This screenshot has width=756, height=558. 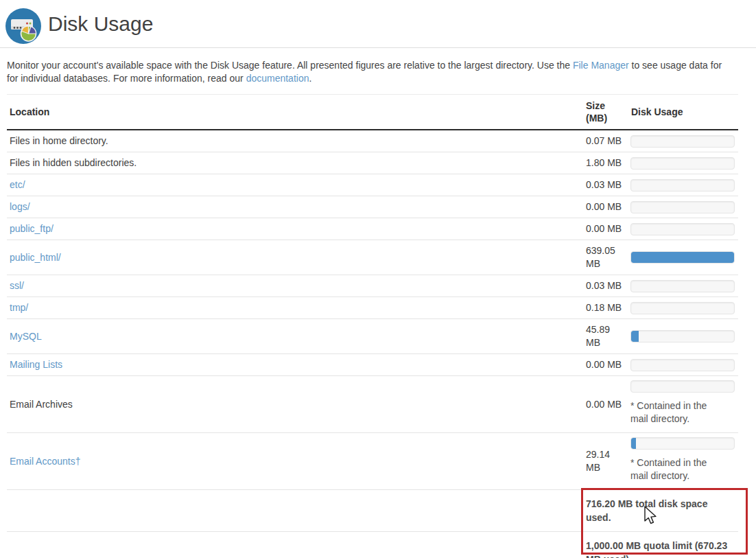 I want to click on location-link: tmp/, so click(x=19, y=307).